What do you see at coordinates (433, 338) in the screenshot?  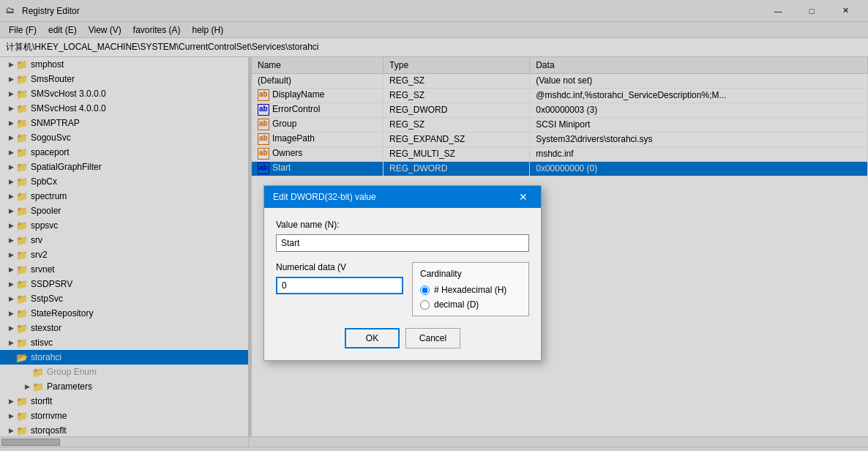 I see `cancel-button: Cancel` at bounding box center [433, 338].